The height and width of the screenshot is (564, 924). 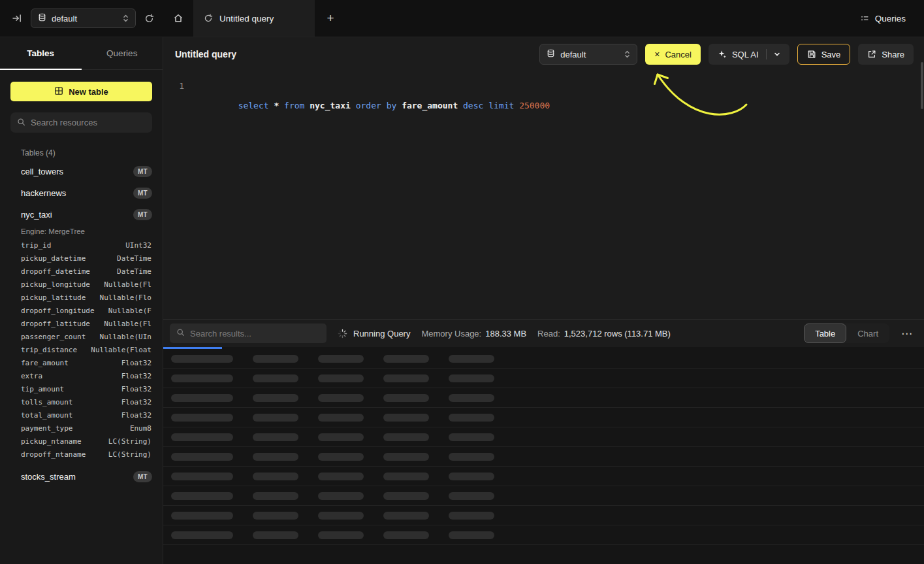 What do you see at coordinates (618, 333) in the screenshot?
I see `read-value: 1,523,712 rows (113.71 MB)` at bounding box center [618, 333].